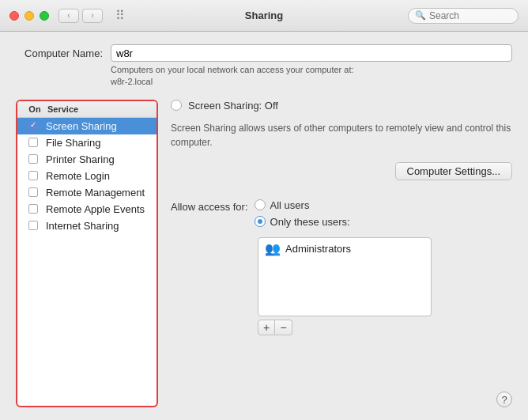 The image size is (528, 420). Describe the element at coordinates (345, 248) in the screenshot. I see `user-item-administrators: 👥 Administrators` at that location.